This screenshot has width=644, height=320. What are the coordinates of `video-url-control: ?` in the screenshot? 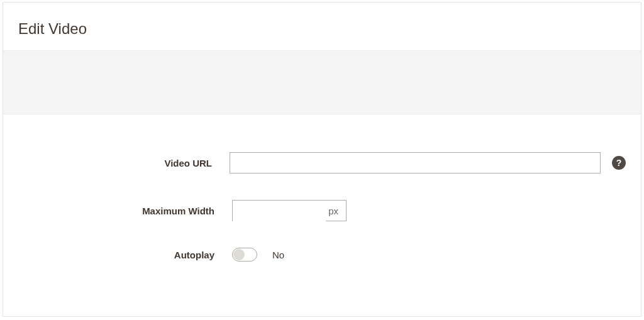 It's located at (428, 163).